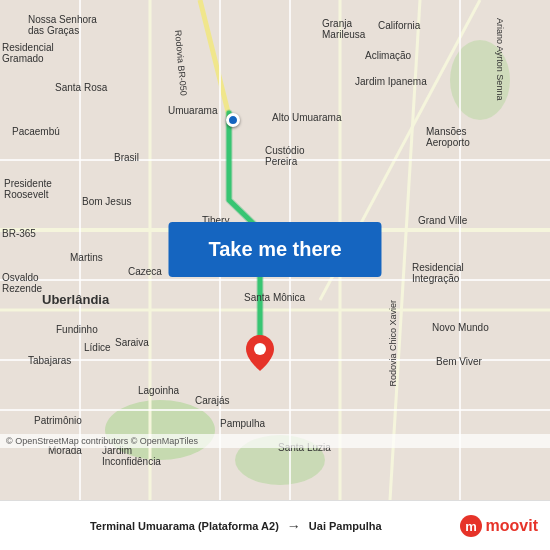  I want to click on osm-attribution: © OpenStreetMap contributors © OpenMapTi…, so click(275, 441).